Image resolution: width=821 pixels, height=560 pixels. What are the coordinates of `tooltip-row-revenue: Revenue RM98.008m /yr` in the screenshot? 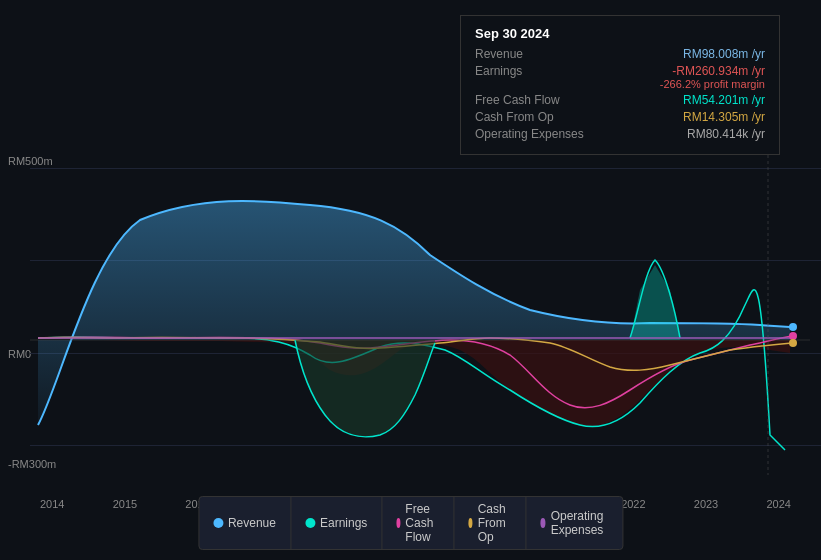 It's located at (620, 54).